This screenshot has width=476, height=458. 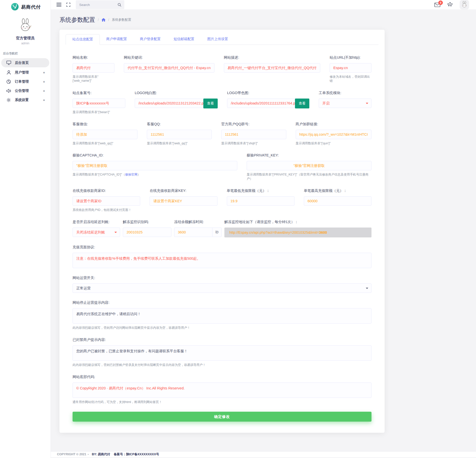 I want to click on field-min-recharge: 单笔最低充值限额（元）： 19.9, so click(x=261, y=200).